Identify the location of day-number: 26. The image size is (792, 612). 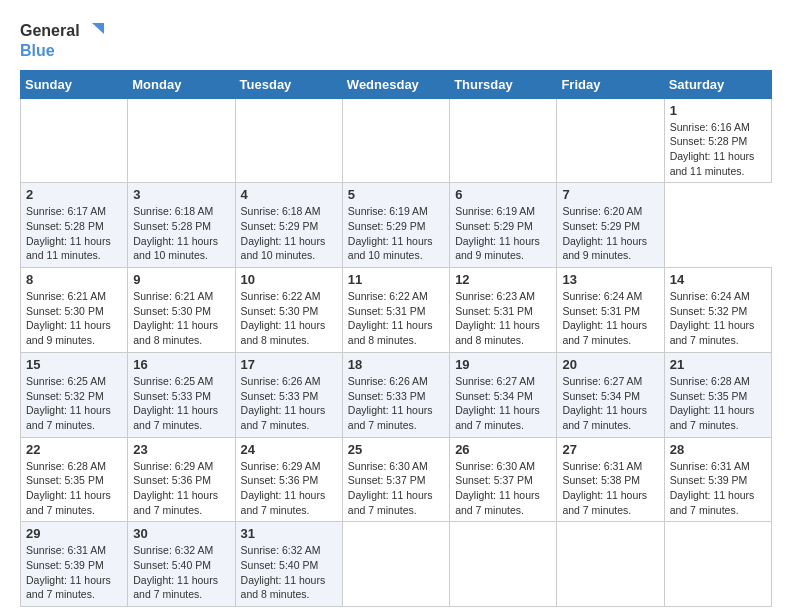
(503, 450).